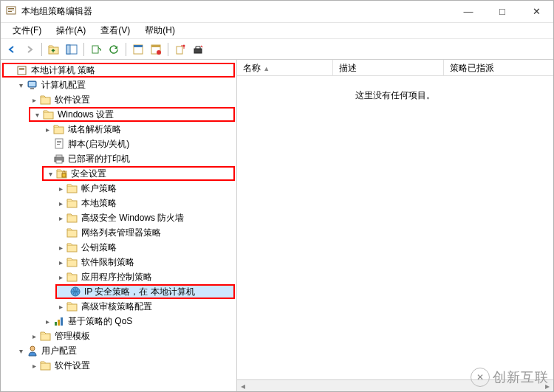 This screenshot has height=392, width=554. I want to click on tree-label: 基于策略的 QoS, so click(100, 322).